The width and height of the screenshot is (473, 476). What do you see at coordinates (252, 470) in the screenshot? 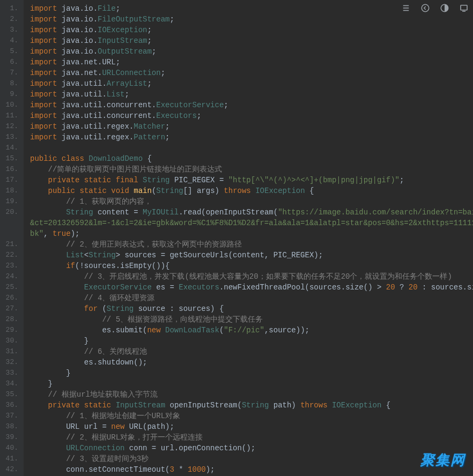
I see `code-line: conn.setConnectTimeout(3 * 1000);` at bounding box center [252, 470].